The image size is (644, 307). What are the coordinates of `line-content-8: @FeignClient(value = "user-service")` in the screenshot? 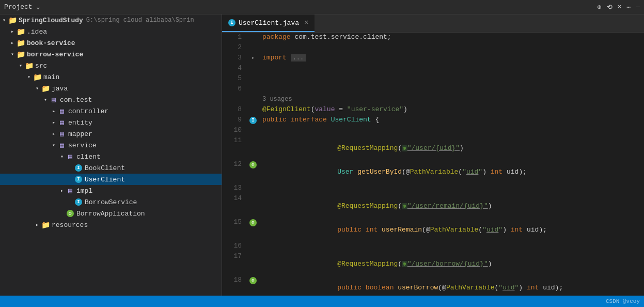 It's located at (451, 110).